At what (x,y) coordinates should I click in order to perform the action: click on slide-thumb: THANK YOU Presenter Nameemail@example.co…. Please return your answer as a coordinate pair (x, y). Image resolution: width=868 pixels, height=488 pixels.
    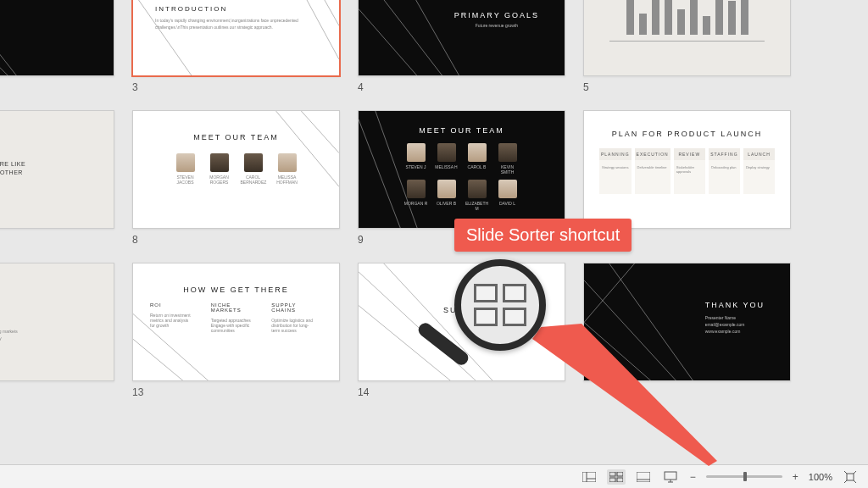
    Looking at the image, I should click on (687, 322).